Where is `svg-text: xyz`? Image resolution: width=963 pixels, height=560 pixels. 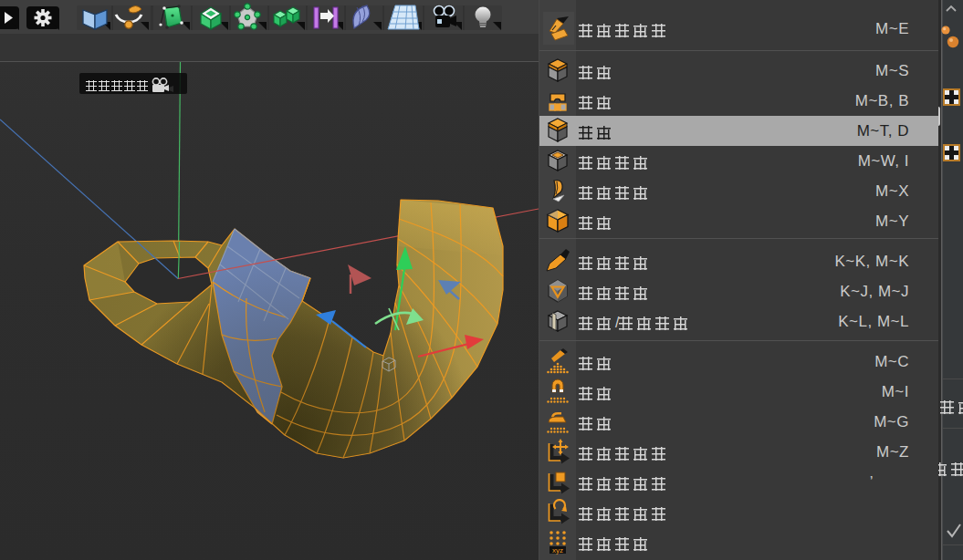 svg-text: xyz is located at coordinates (558, 551).